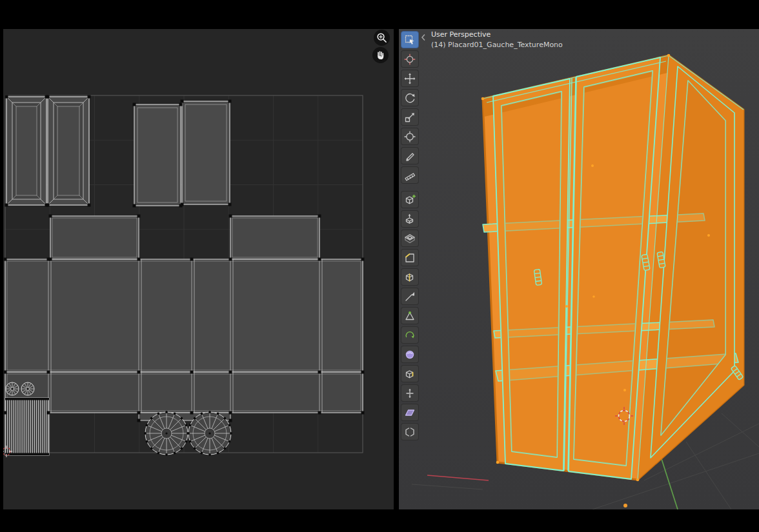 Image resolution: width=759 pixels, height=532 pixels. What do you see at coordinates (410, 40) in the screenshot?
I see `tool-select-box` at bounding box center [410, 40].